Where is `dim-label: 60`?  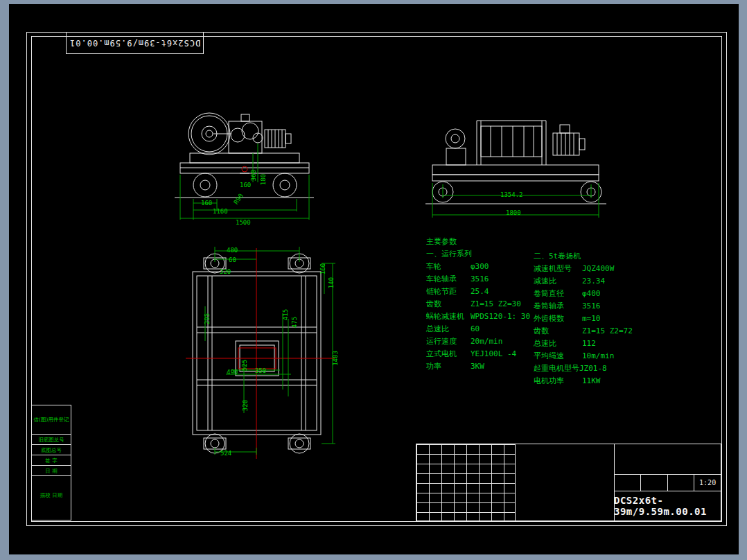
dim-label: 60 is located at coordinates (233, 260).